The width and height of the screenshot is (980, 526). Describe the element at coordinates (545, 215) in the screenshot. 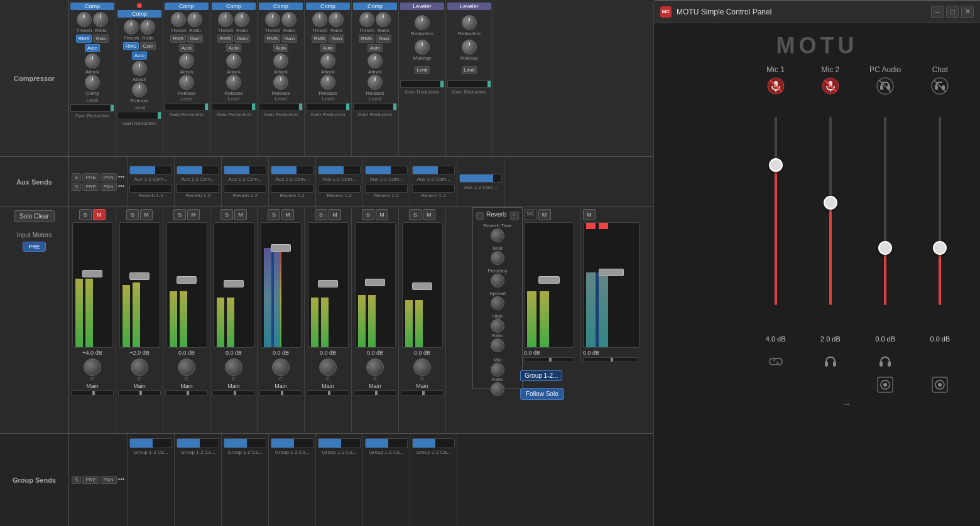

I see `mute-btn-bus: M` at that location.